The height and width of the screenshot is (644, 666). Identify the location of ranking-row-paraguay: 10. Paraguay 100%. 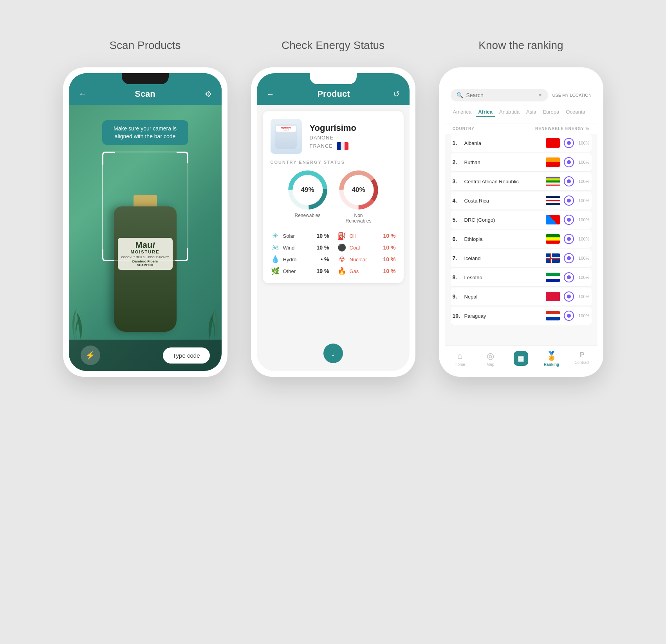
(521, 316).